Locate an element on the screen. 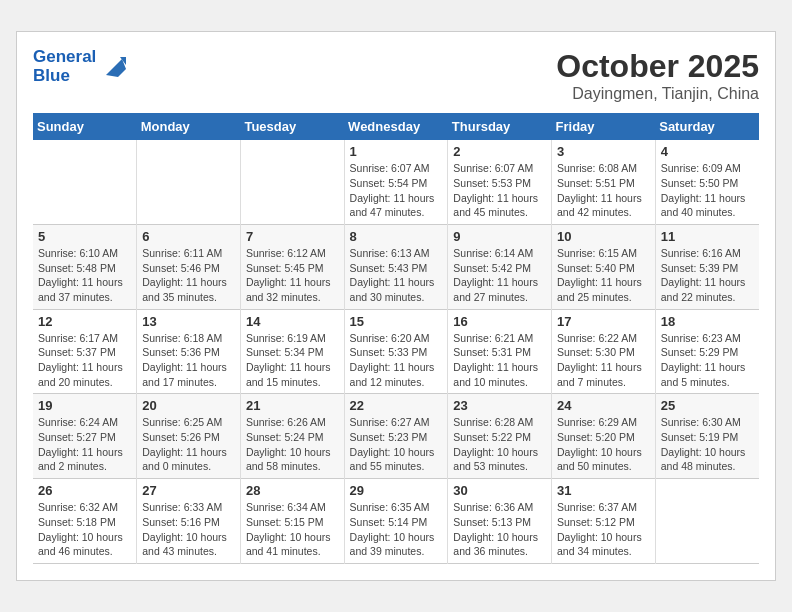 This screenshot has height=612, width=792. calendar-cell: 17Sunrise: 6:22 AM Sunset: 5:30 PM Dayli… is located at coordinates (604, 352).